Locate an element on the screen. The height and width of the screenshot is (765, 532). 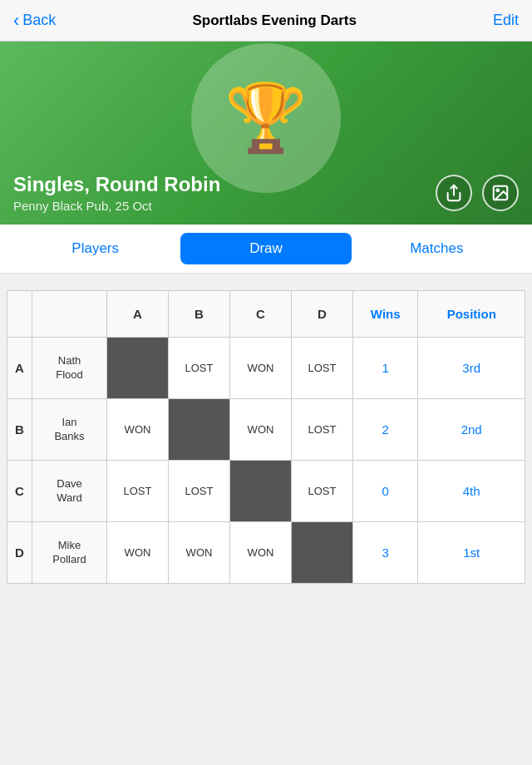
cell-b-3: LOST is located at coordinates (323, 430).